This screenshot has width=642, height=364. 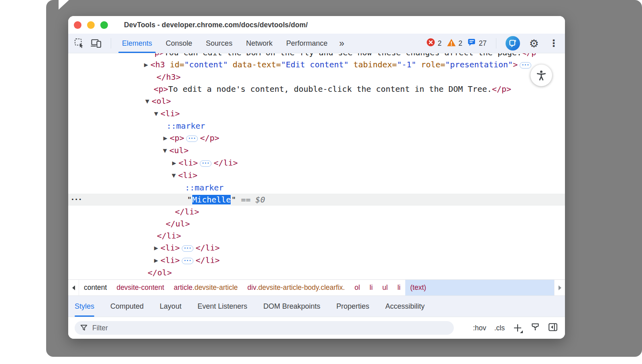 What do you see at coordinates (96, 43) in the screenshot?
I see `device-toolbar-icon` at bounding box center [96, 43].